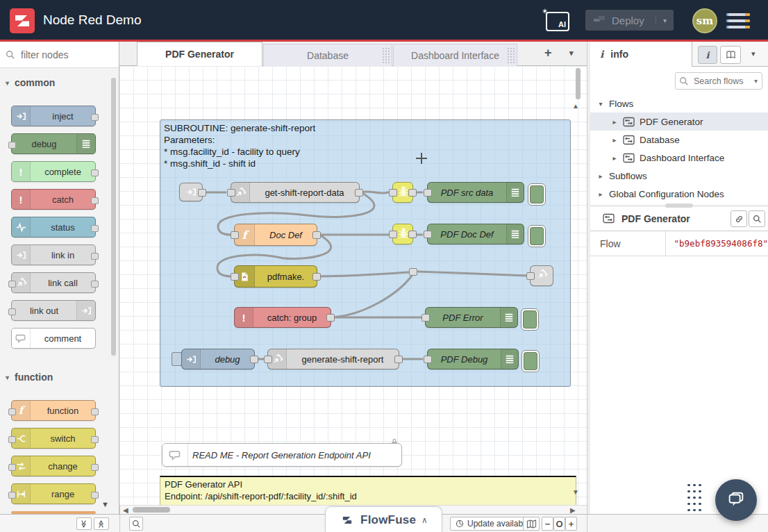  Describe the element at coordinates (191, 192) in the screenshot. I see `flow-node-link-in` at that location.